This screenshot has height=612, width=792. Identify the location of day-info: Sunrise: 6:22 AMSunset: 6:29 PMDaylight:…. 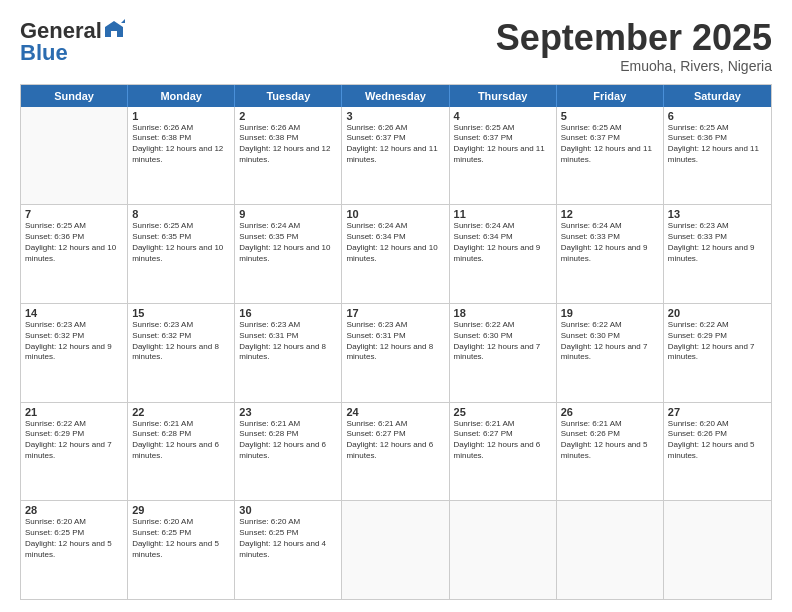
(74, 440).